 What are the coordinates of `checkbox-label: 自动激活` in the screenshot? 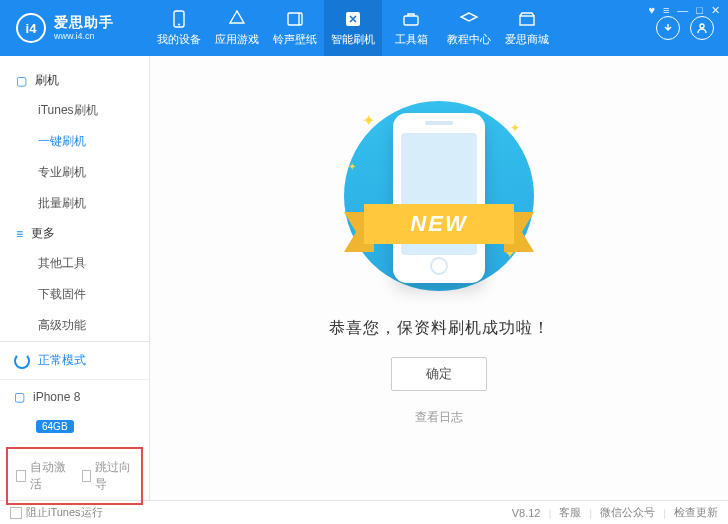 It's located at (49, 476).